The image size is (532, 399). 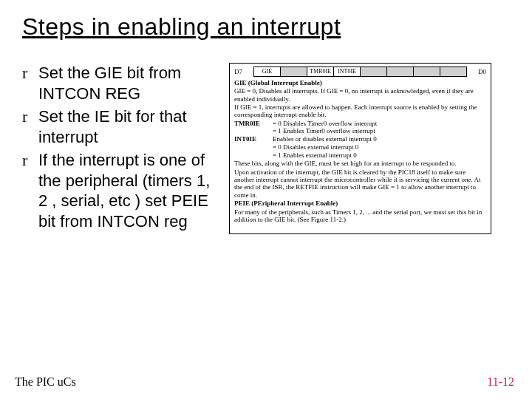 I want to click on gie-line: GIE = 0, Disables all interrupts. If GIE…, so click(x=361, y=95).